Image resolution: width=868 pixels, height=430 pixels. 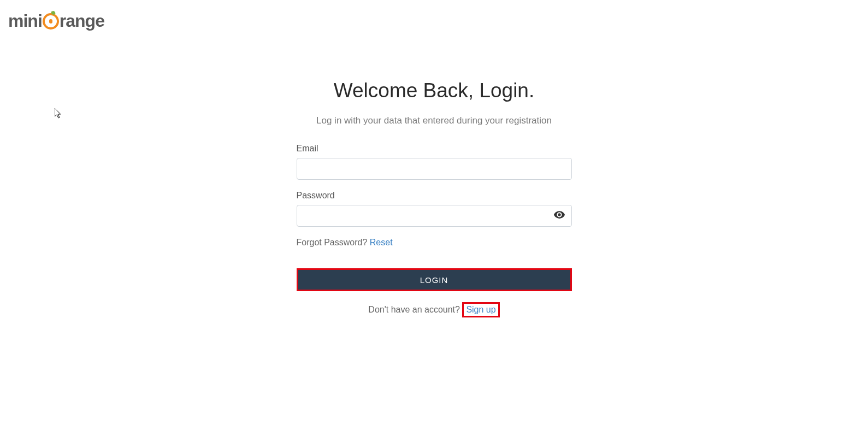 I want to click on page-subtitle: Log in with your data that entered durin…, so click(x=434, y=121).